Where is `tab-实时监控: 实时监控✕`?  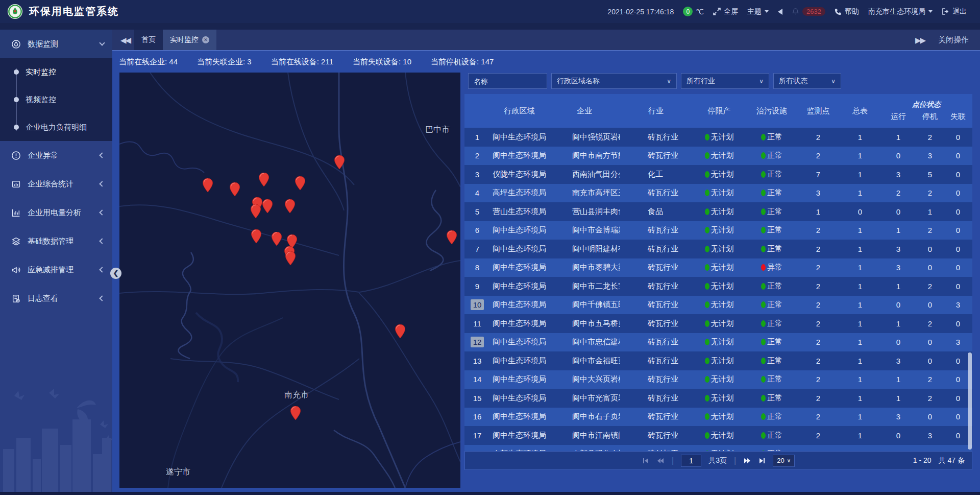 tab-实时监控: 实时监控✕ is located at coordinates (190, 40).